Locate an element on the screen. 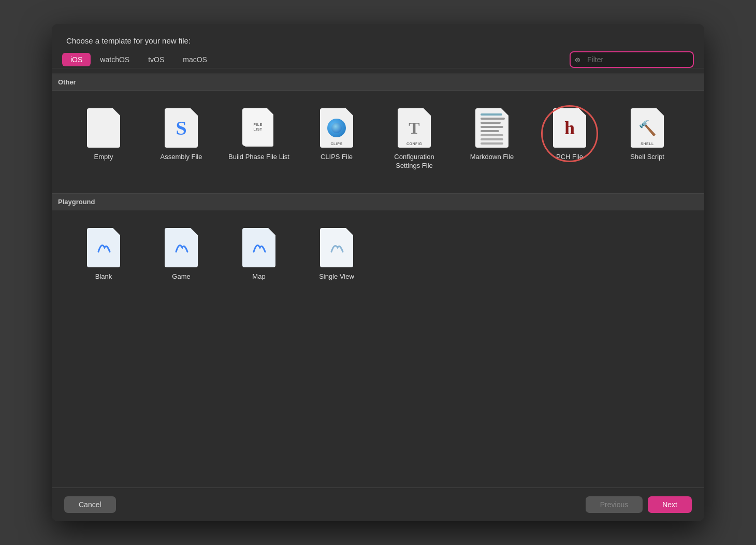 This screenshot has width=756, height=545. file-grid-playground: Blank Game is located at coordinates (378, 255).